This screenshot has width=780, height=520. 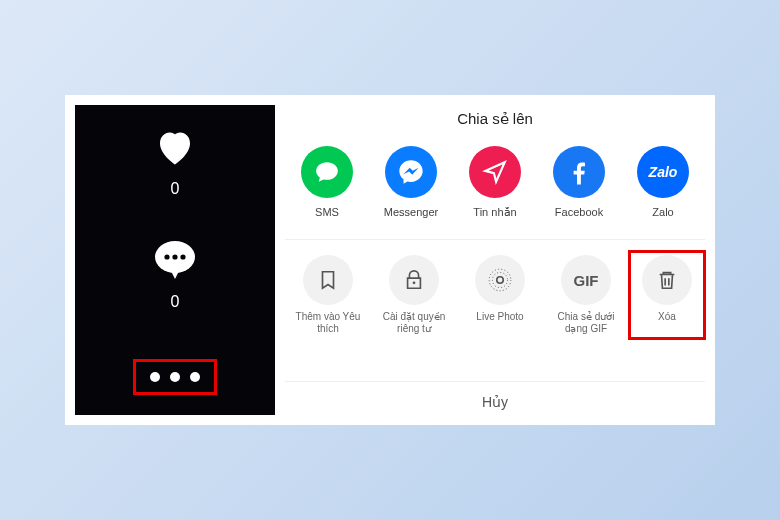 I want to click on share-label: SMS, so click(x=327, y=212).